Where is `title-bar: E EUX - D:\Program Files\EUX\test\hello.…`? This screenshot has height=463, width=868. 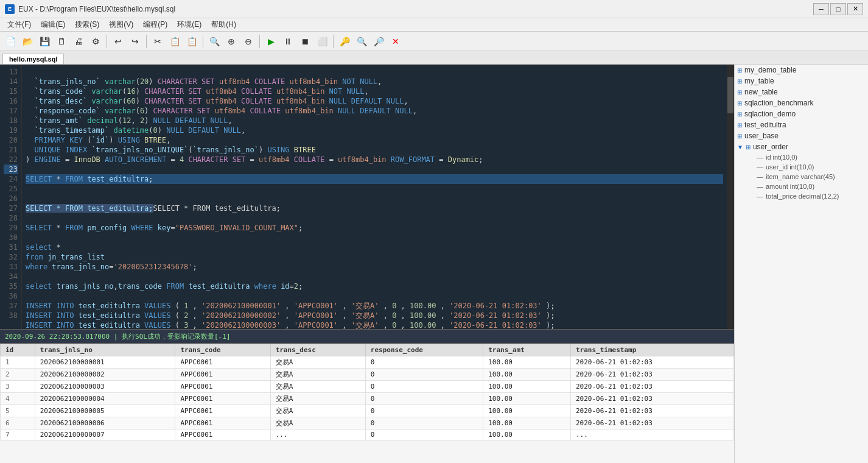
title-bar: E EUX - D:\Program Files\EUX\test\hello.… is located at coordinates (434, 9).